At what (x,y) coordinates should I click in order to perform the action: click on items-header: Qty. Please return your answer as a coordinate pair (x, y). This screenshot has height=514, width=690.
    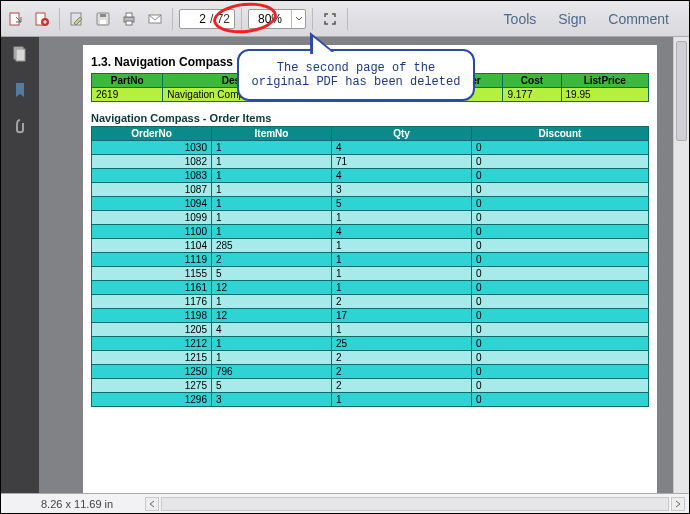
    Looking at the image, I should click on (402, 134).